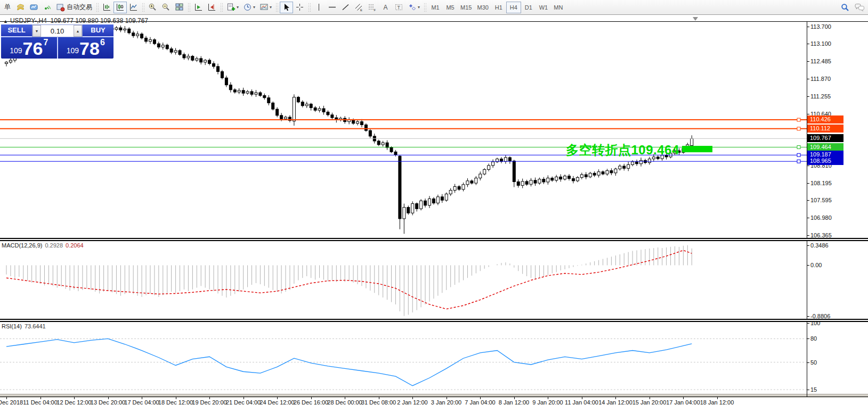  I want to click on pivot-annotation-text: 多空转折点109.464, so click(622, 150).